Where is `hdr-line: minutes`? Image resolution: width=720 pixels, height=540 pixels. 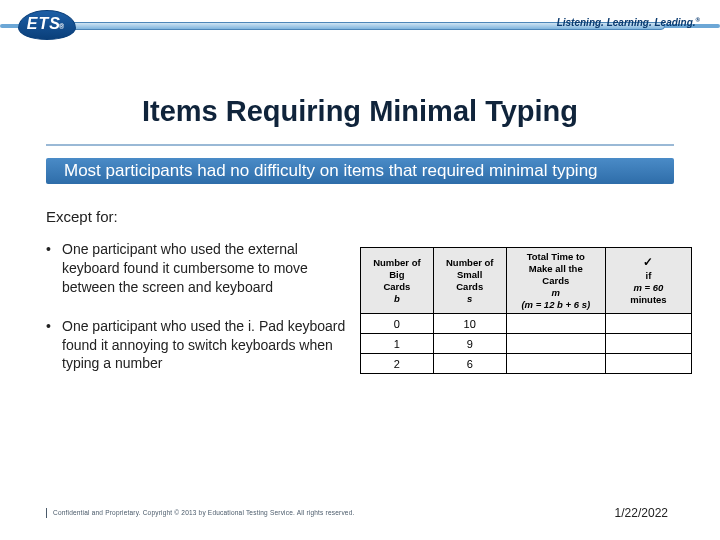 hdr-line: minutes is located at coordinates (648, 300).